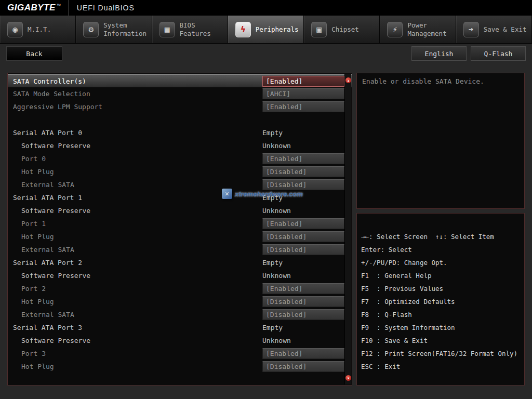  I want to click on peripherals-icon: ϟ, so click(243, 30).